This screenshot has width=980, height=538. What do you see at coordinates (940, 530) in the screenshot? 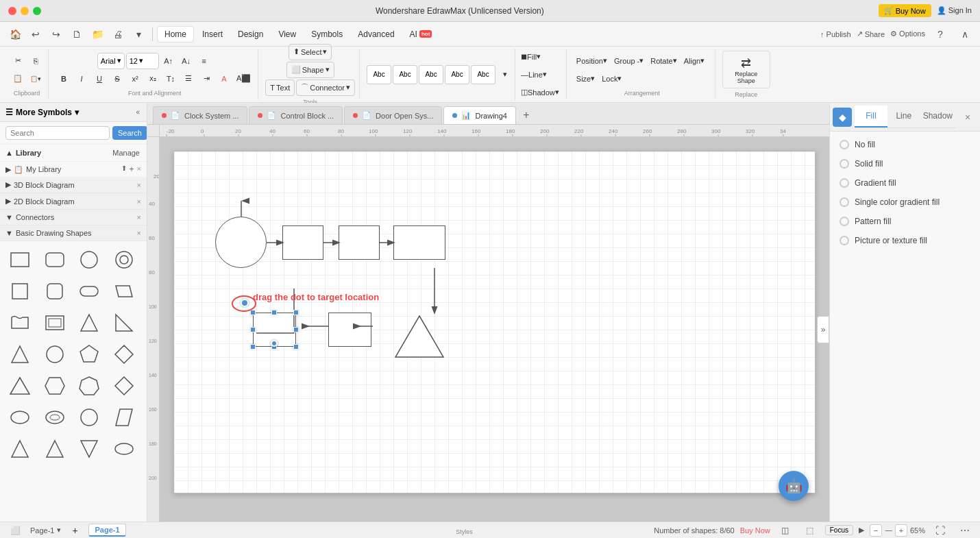
I see `fullscreen-icon: ⛶` at bounding box center [940, 530].